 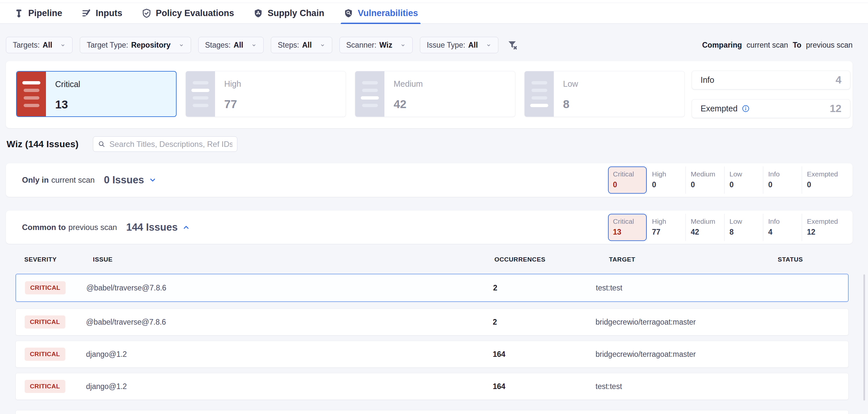 What do you see at coordinates (705, 180) in the screenshot?
I see `chip-medium: Medium 0` at bounding box center [705, 180].